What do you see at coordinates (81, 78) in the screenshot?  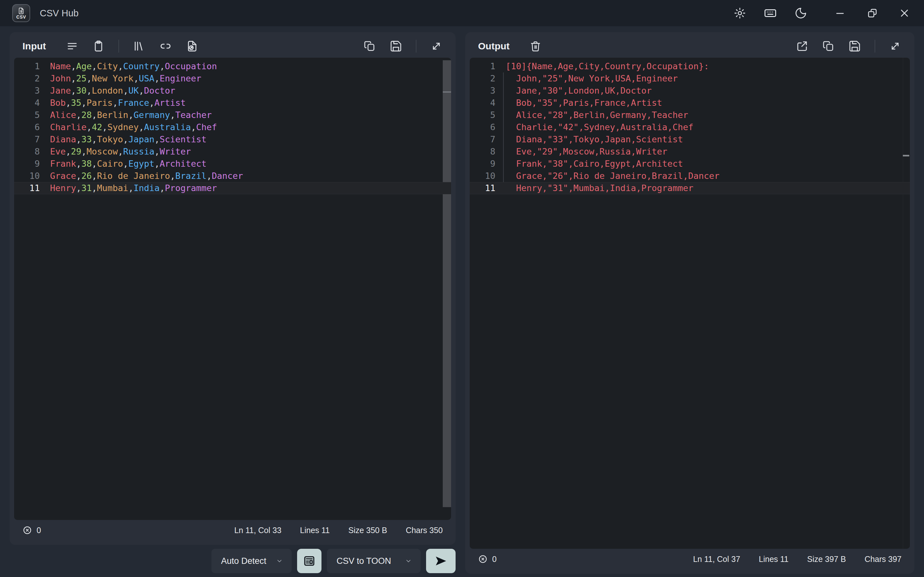 I see `csv-field: 25` at bounding box center [81, 78].